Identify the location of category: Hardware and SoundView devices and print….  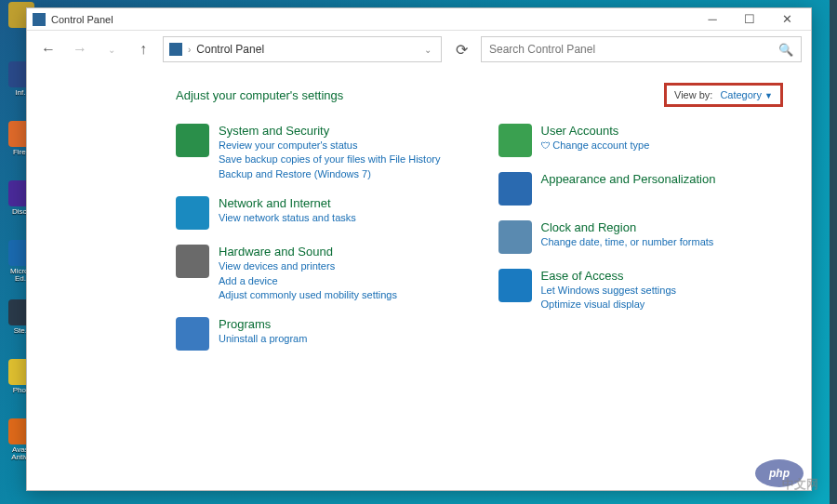
(318, 273).